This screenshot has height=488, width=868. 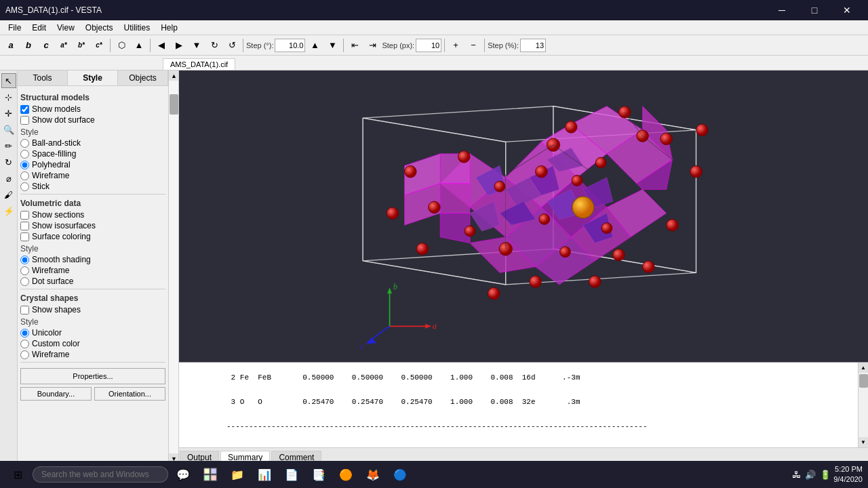 I want to click on measure-tool: ✏, so click(x=9, y=146).